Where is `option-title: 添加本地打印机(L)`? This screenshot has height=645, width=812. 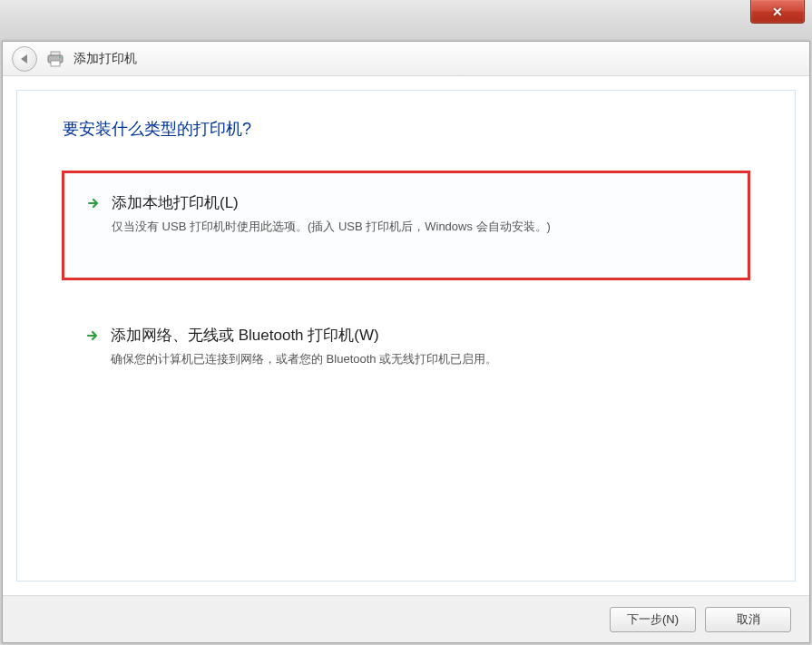
option-title: 添加本地打印机(L) is located at coordinates (419, 203).